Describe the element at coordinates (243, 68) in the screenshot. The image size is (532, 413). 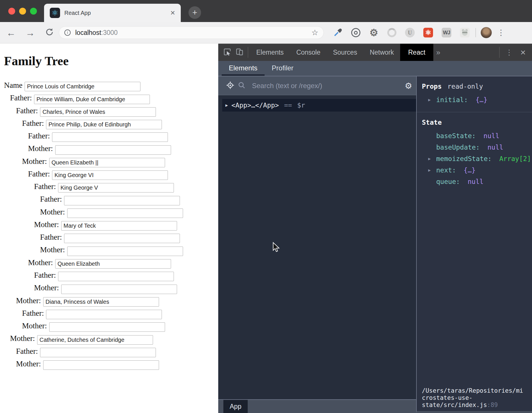
I see `react-subtab: Elements` at that location.